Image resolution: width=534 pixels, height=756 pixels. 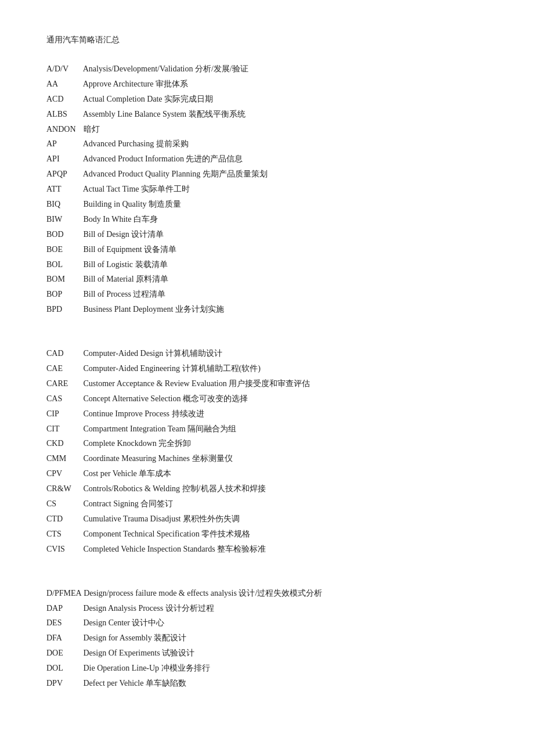 I want to click on list-item: CMM Coordinate Measuring Machines 坐标测量仪, so click(x=267, y=459).